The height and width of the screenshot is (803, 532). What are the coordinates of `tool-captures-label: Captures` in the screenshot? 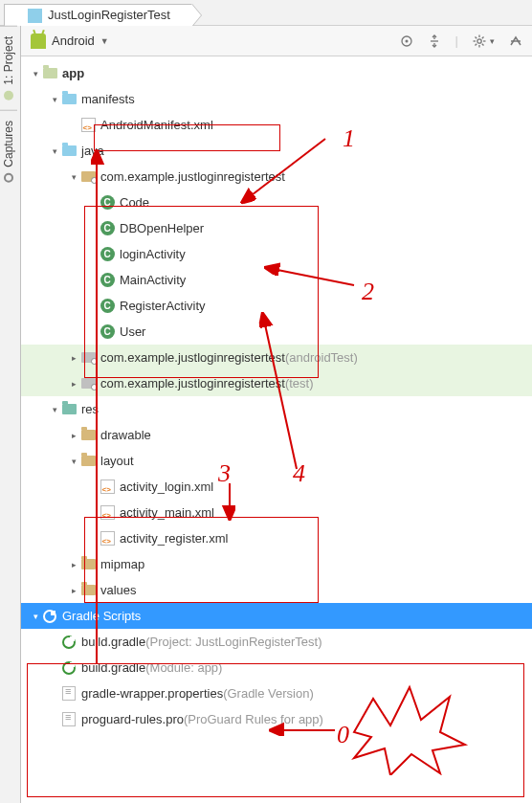 It's located at (9, 144).